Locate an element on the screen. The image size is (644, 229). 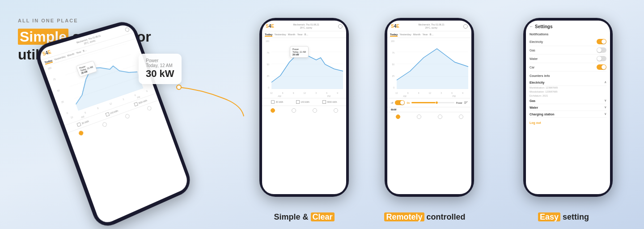
phone-center: S4E Mechernich, Thu 01.08.21 25°C, sunny… is located at coordinates (304, 107).